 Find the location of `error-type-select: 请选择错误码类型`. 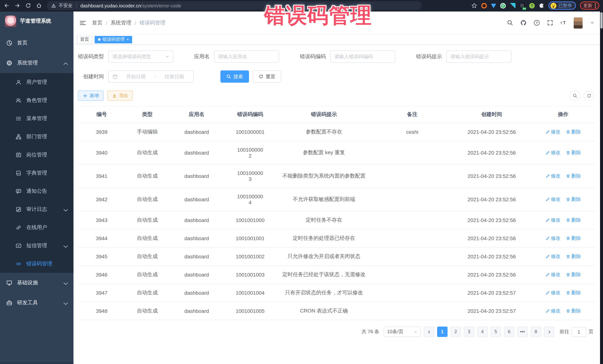

error-type-select: 请选择错误码类型 is located at coordinates (141, 56).